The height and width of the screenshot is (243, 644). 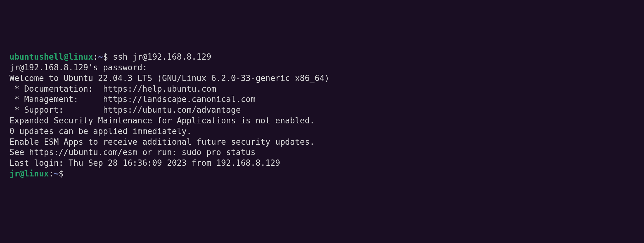 What do you see at coordinates (322, 78) in the screenshot?
I see `welcome-line: Welcome to Ubuntu 22.04.3 LTS (GNU/Linux…` at bounding box center [322, 78].